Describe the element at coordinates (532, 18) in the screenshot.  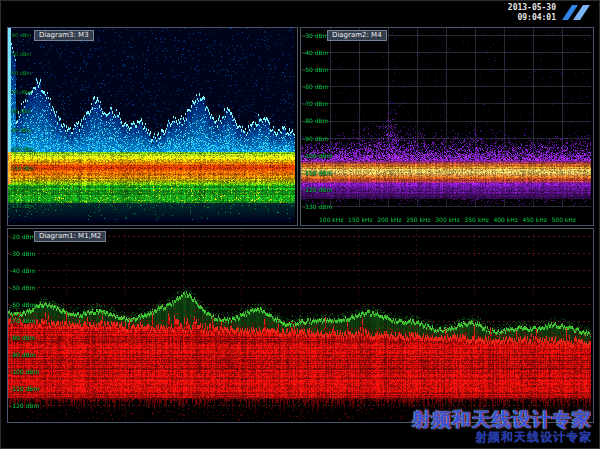
I see `time-label: 09:04:01` at that location.